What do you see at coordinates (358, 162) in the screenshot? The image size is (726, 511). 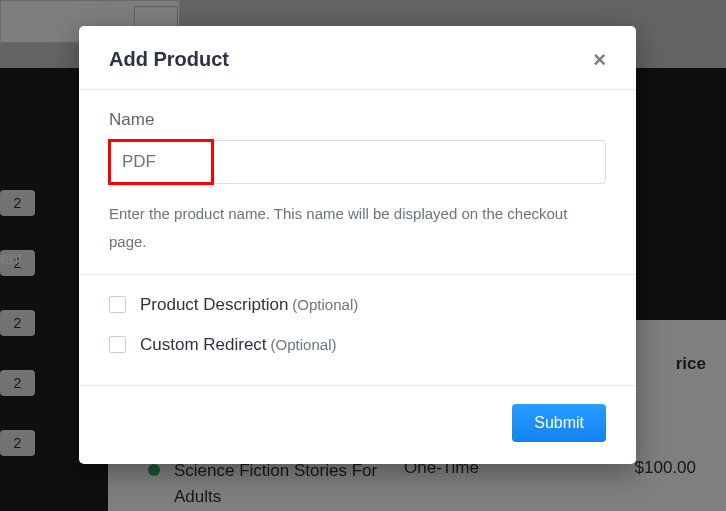 I see `name-input` at bounding box center [358, 162].